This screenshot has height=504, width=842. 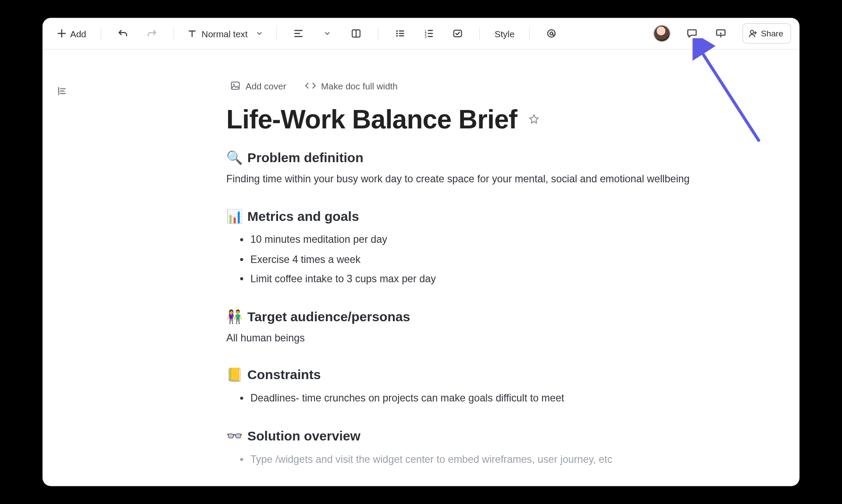 I want to click on comment-icon, so click(x=692, y=33).